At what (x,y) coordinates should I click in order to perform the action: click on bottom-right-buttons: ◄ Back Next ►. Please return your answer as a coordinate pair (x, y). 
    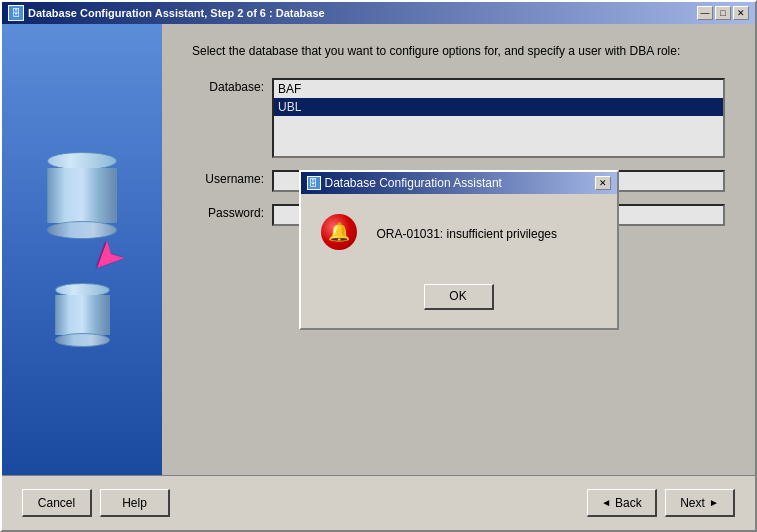
    Looking at the image, I should click on (661, 503).